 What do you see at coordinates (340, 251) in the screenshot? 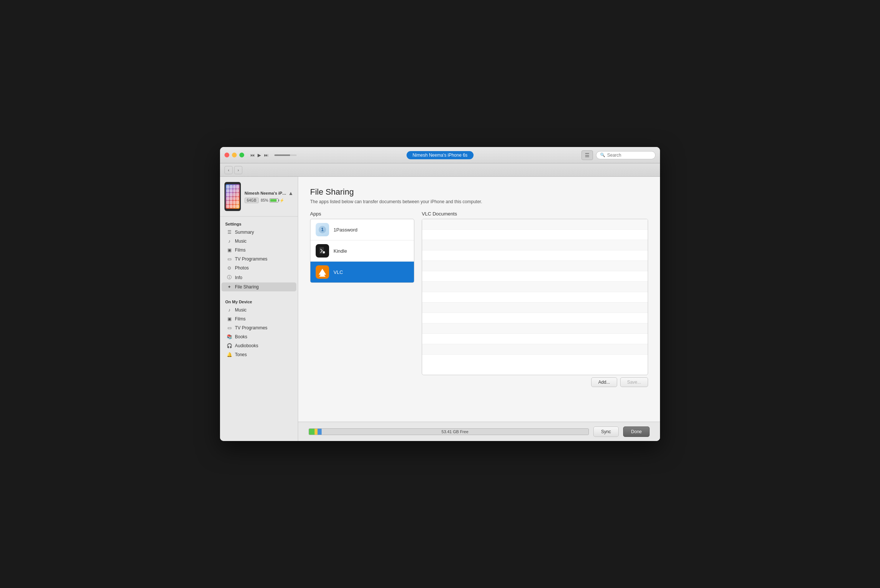
I see `kindle-label: Kindle` at bounding box center [340, 251].